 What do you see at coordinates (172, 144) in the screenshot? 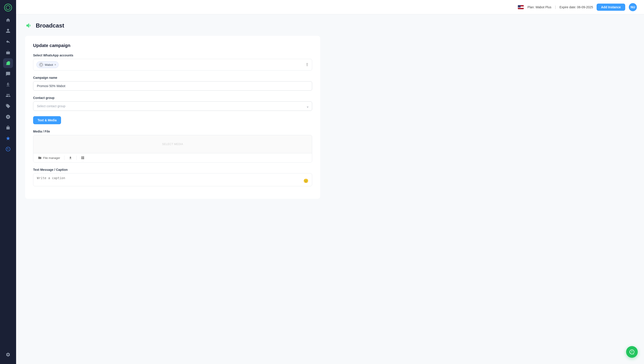
I see `media-preview: SELECT MEDIA` at bounding box center [172, 144].